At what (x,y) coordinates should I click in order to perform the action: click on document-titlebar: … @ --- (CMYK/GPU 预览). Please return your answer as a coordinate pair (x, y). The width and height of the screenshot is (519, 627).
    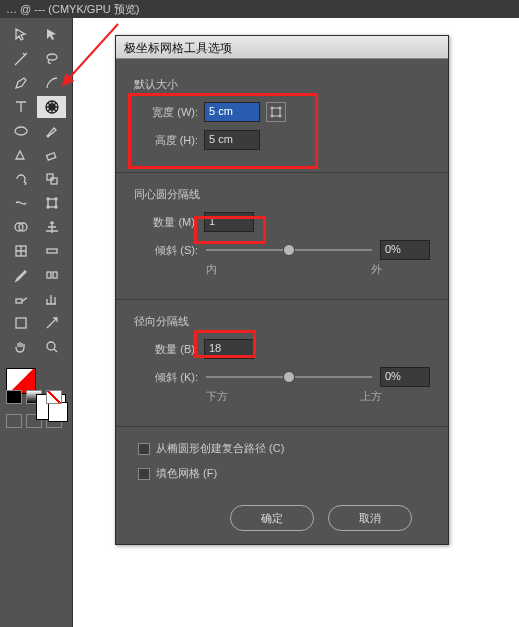
    Looking at the image, I should click on (260, 9).